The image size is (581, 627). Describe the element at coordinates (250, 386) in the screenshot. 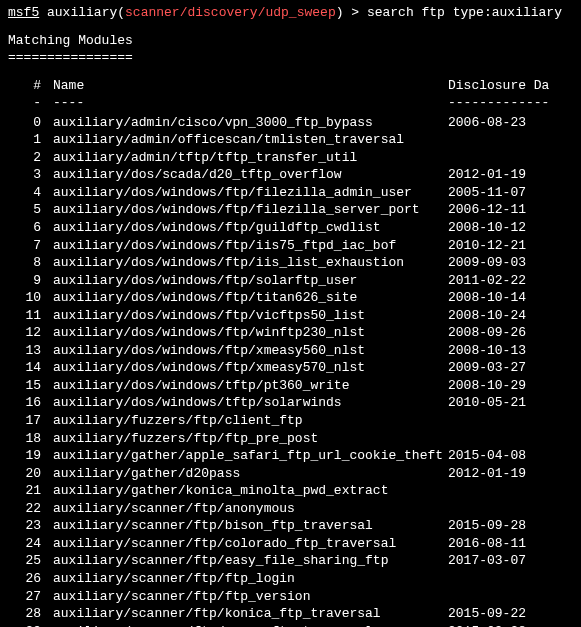

I see `row-name: auxiliary/dos/windows/tftp/pt360_write` at that location.